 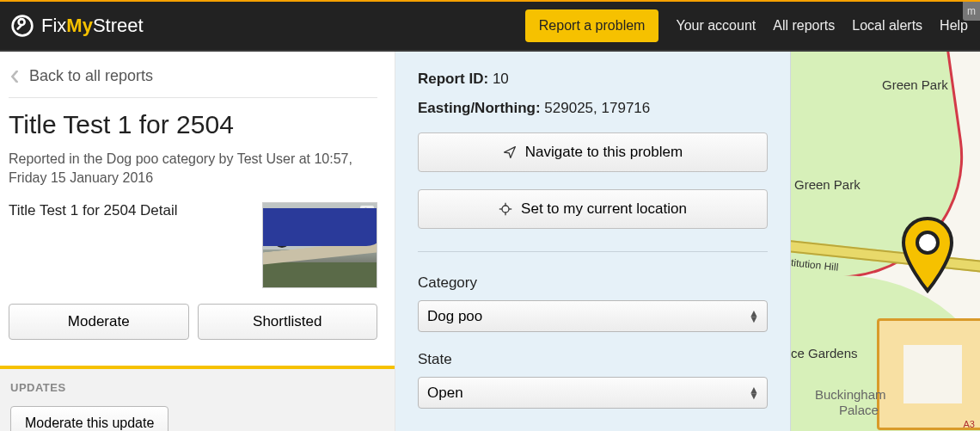 What do you see at coordinates (367, 212) in the screenshot?
I see `zoom-icon` at bounding box center [367, 212].